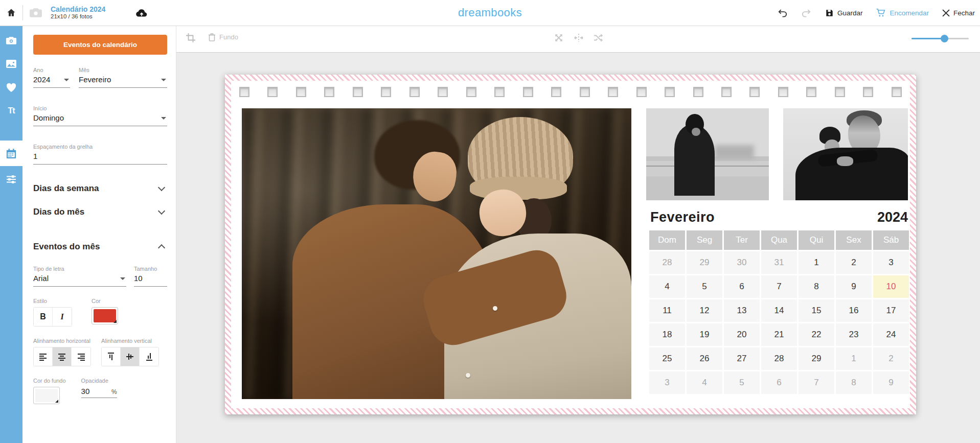  Describe the element at coordinates (742, 240) in the screenshot. I see `weekday-cell: Ter` at that location.